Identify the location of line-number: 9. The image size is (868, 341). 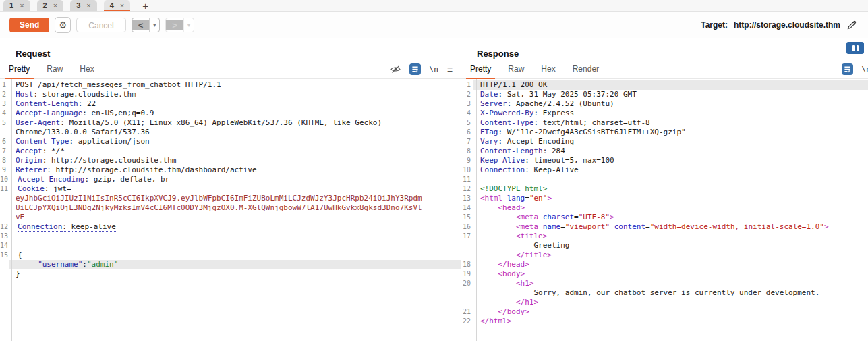
(4, 170).